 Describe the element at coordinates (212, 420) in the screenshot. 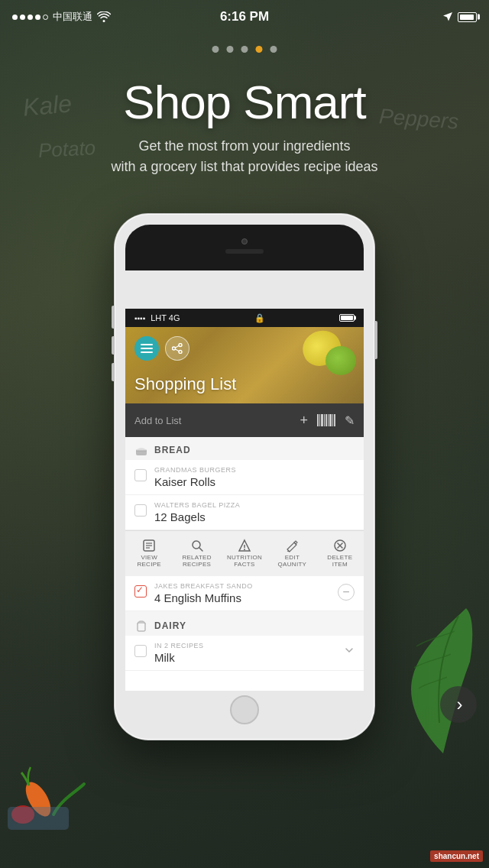

I see `add-to-list-label: Add to List` at that location.